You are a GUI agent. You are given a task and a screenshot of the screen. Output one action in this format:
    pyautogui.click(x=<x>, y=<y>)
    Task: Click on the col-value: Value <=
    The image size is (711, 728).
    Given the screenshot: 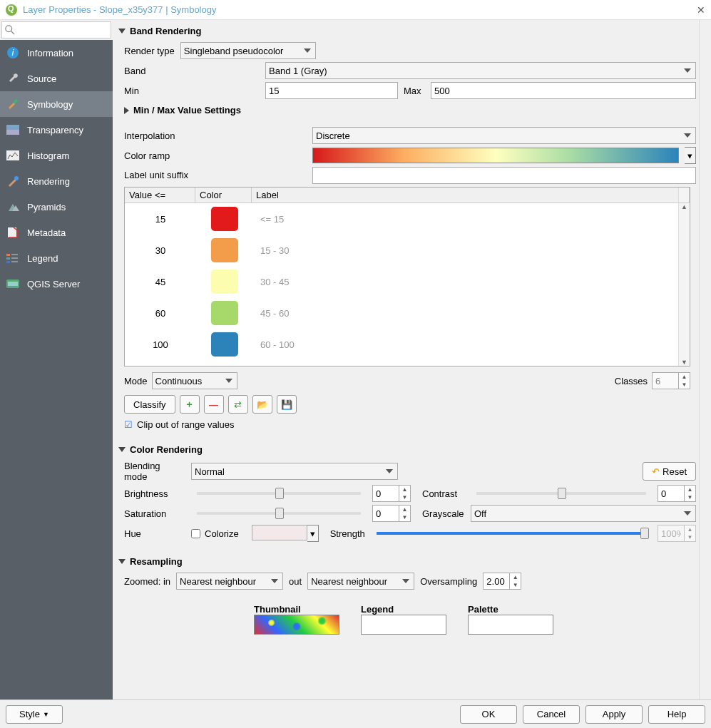 What is the action you would take?
    pyautogui.click(x=160, y=195)
    